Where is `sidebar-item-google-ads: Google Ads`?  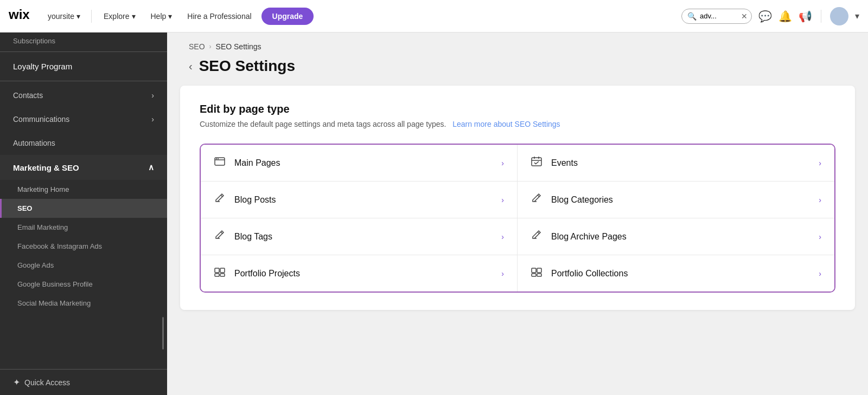 sidebar-item-google-ads: Google Ads is located at coordinates (84, 266).